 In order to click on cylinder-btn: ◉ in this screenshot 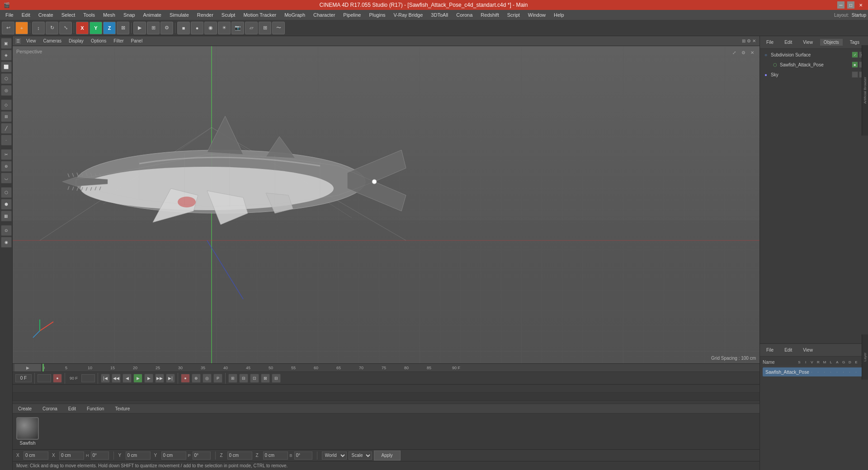, I will do `click(211, 28)`.